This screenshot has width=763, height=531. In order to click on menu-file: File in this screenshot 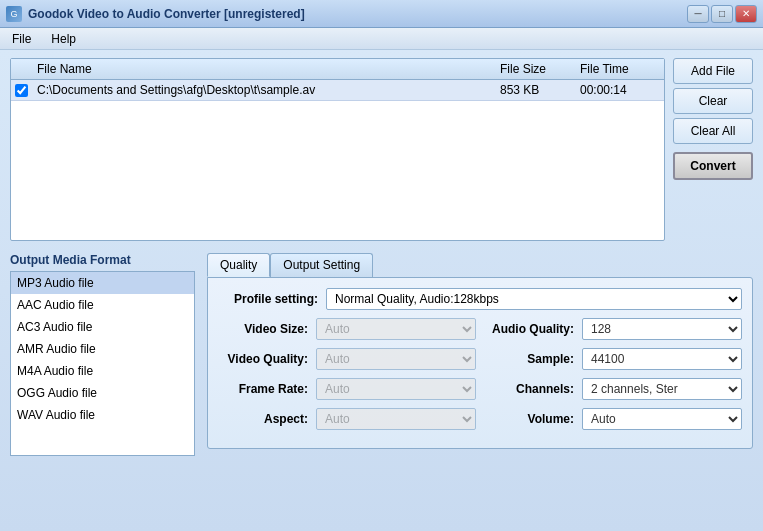, I will do `click(22, 39)`.